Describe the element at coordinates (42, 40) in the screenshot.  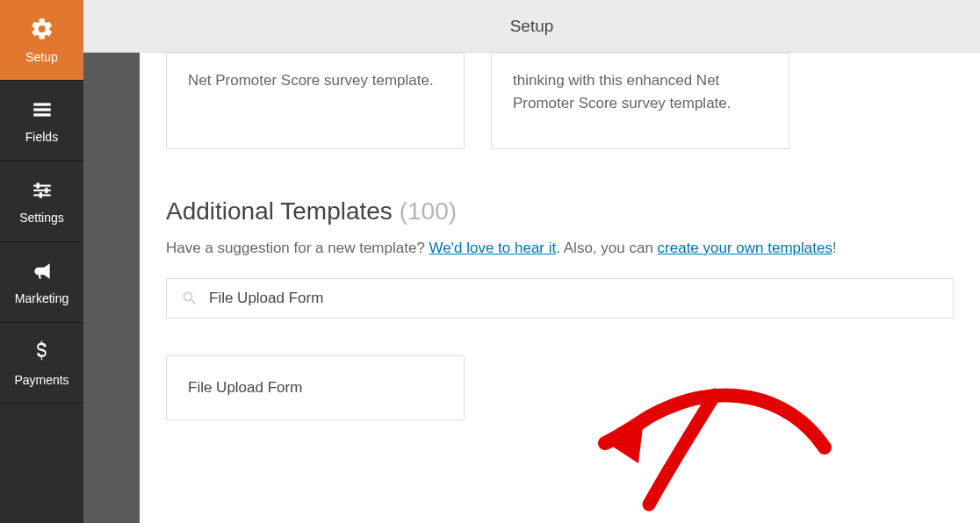
I see `sidebar-item-setup: Setup` at that location.